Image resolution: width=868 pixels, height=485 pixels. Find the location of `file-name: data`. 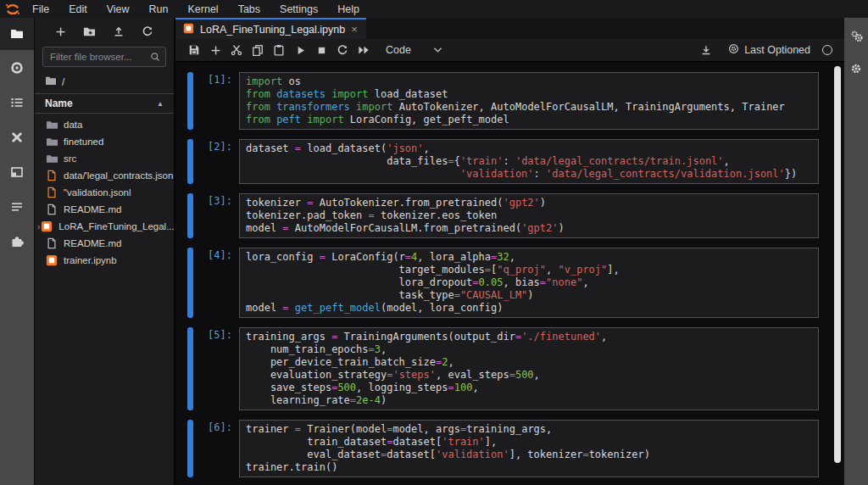

file-name: data is located at coordinates (73, 125).